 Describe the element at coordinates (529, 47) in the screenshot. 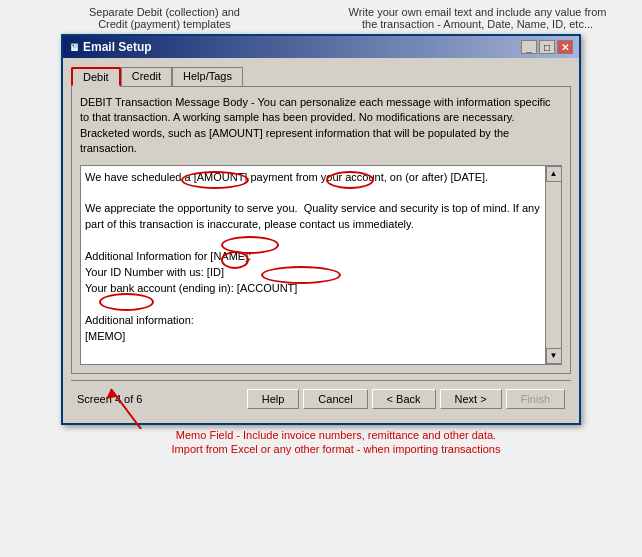

I see `minimize-button: _` at that location.